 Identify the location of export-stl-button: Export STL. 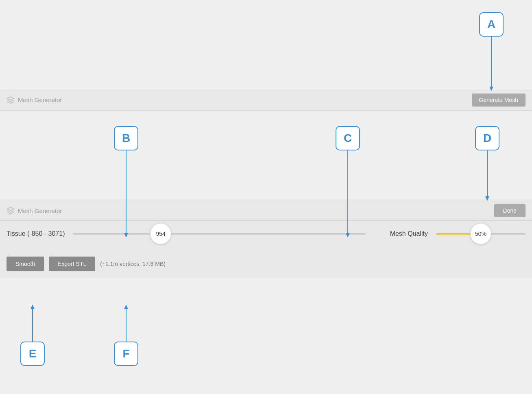
(72, 264).